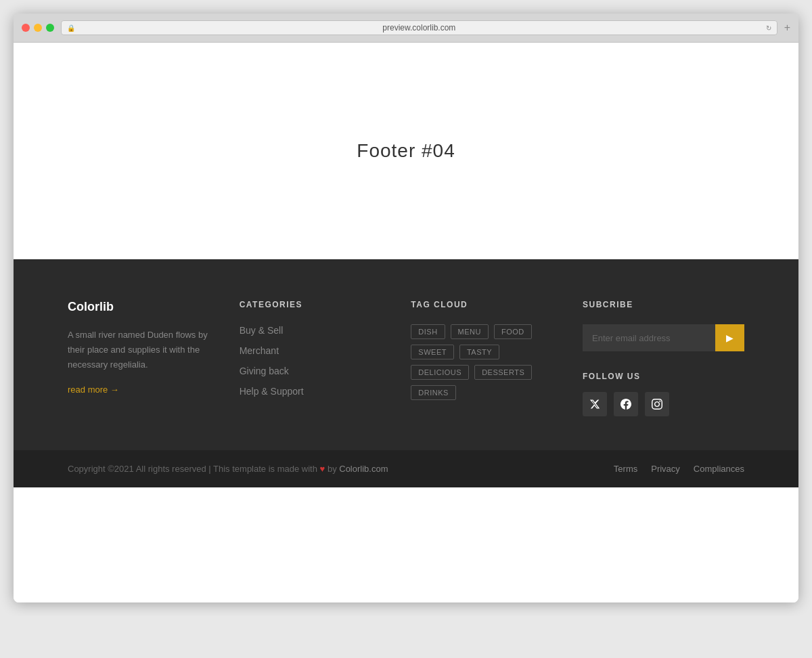 Image resolution: width=812 pixels, height=658 pixels. Describe the element at coordinates (312, 330) in the screenshot. I see `list-item: Buy & Sell` at that location.